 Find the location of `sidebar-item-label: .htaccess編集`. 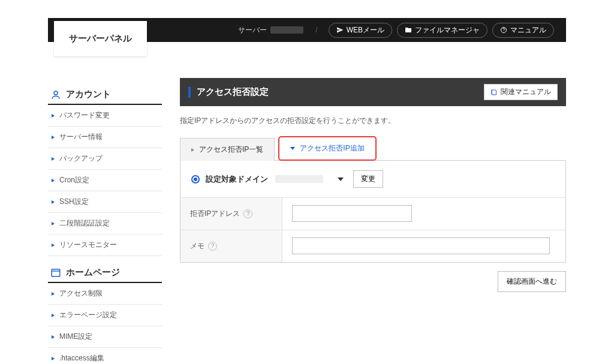

sidebar-item-label: .htaccess編集 is located at coordinates (82, 359).